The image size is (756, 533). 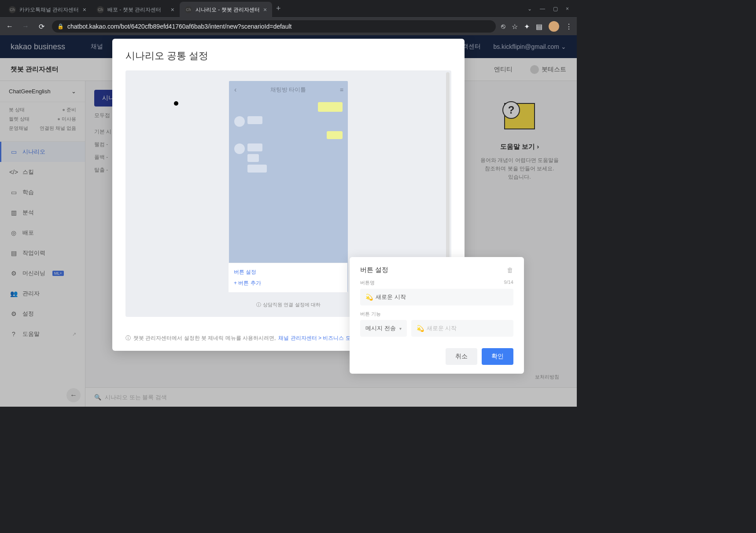 I want to click on add-button-link: + 버튼 추가, so click(x=288, y=283).